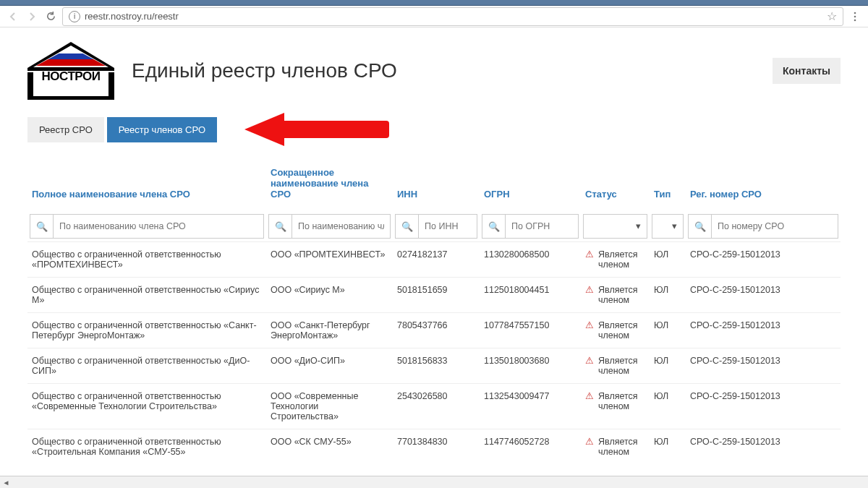 Image resolution: width=868 pixels, height=488 pixels. Describe the element at coordinates (763, 187) in the screenshot. I see `col-reg-num: Рег. номер СРО` at that location.